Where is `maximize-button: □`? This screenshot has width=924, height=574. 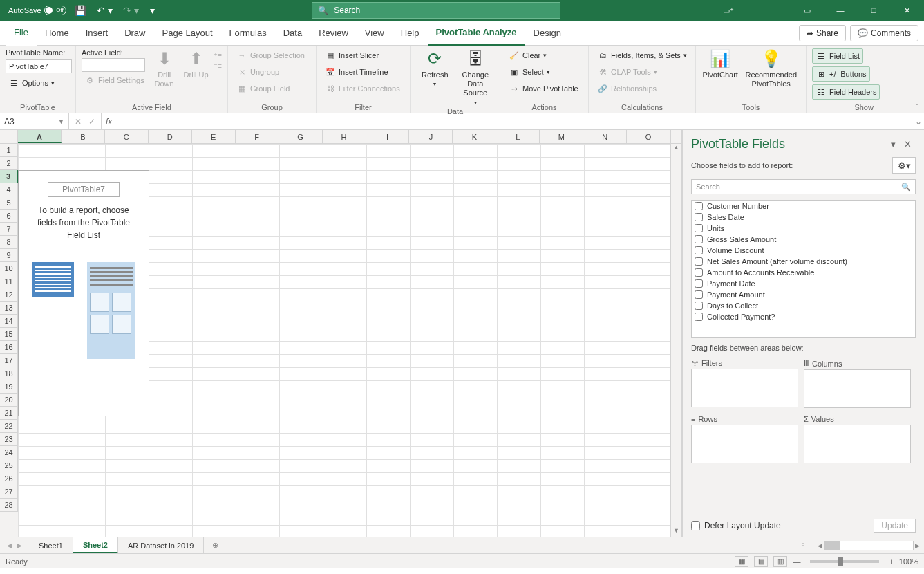
maximize-button: □ is located at coordinates (874, 10).